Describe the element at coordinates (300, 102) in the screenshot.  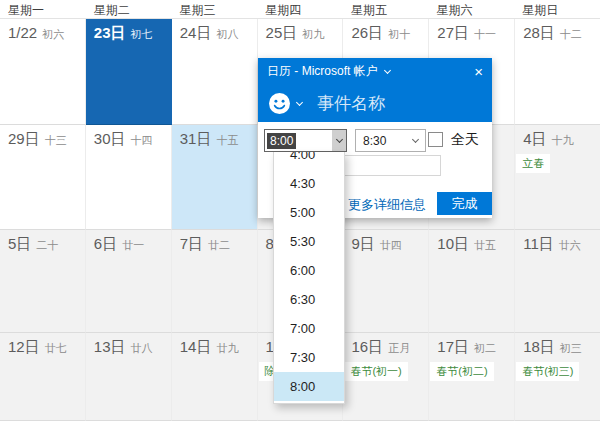
I see `emoji-chevron-icon` at that location.